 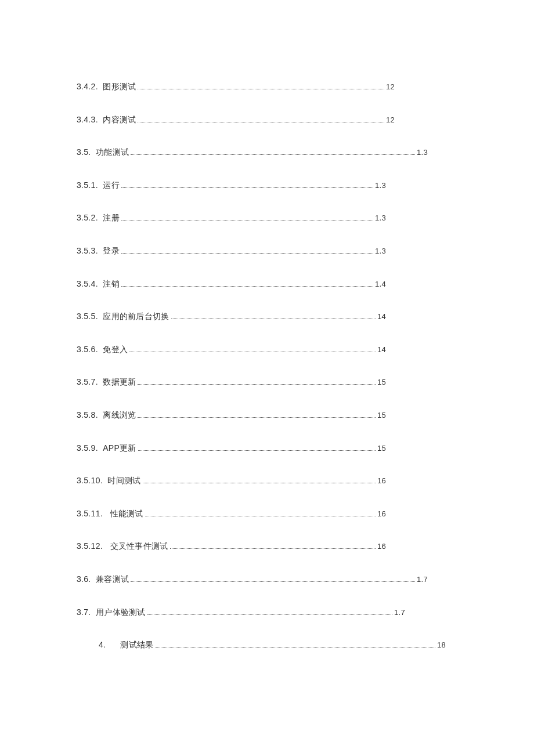 I want to click on toc-entry-number: 3.5.11., so click(x=89, y=514).